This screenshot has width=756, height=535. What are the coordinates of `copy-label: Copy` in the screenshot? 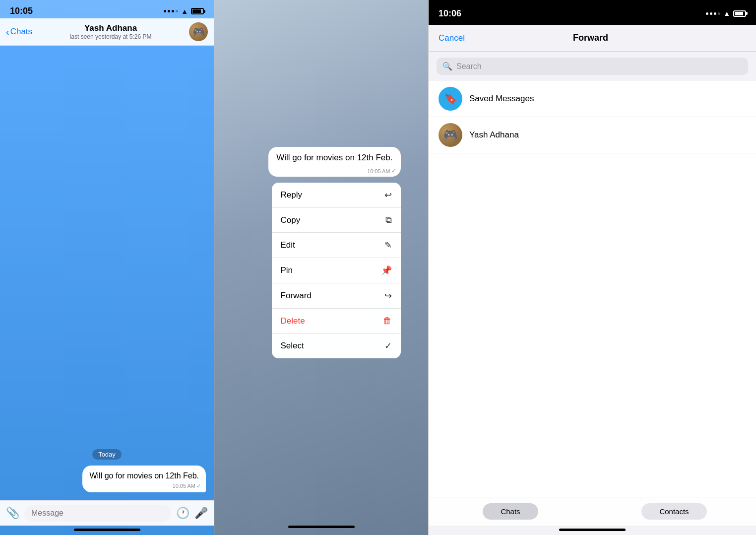 It's located at (291, 220).